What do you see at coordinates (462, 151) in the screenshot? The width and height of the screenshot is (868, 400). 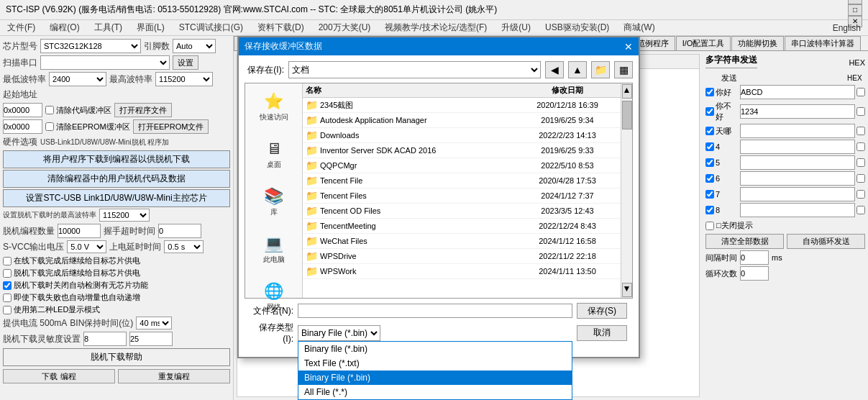 I see `file-row-3: 📁 Inventor Server SDK ACAD 2016 2019/6/2…` at bounding box center [462, 151].